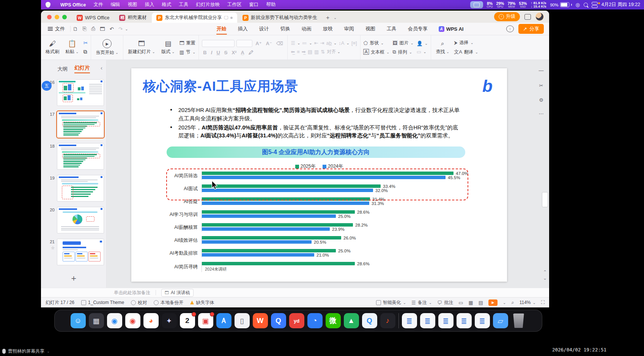  I want to click on row-spacing-icon: ⇅, so click(323, 52).